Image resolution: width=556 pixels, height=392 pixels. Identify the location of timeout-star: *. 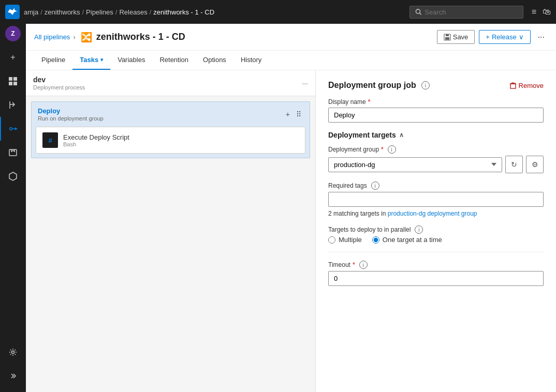
(354, 265).